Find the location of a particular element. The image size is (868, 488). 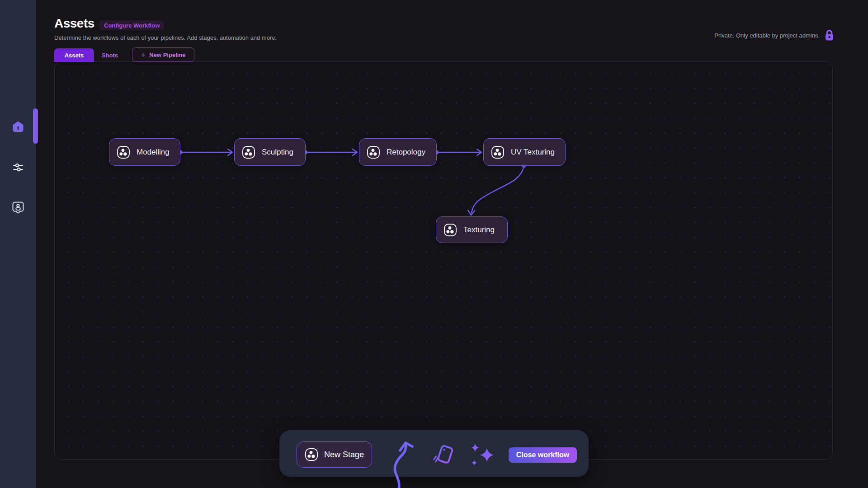

home-icon is located at coordinates (18, 127).